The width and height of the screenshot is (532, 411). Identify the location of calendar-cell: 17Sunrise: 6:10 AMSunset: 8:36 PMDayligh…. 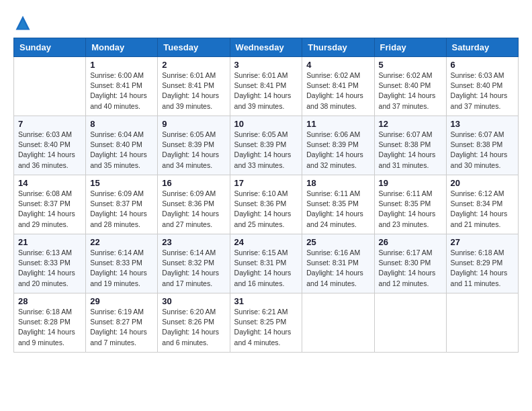
(266, 205).